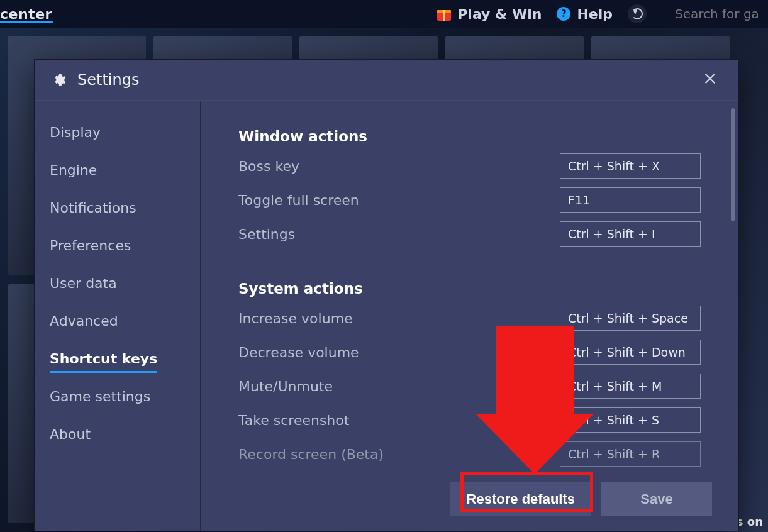 This screenshot has height=532, width=768. Describe the element at coordinates (384, 14) in the screenshot. I see `app-topbar: center Play & Win ? Help` at that location.